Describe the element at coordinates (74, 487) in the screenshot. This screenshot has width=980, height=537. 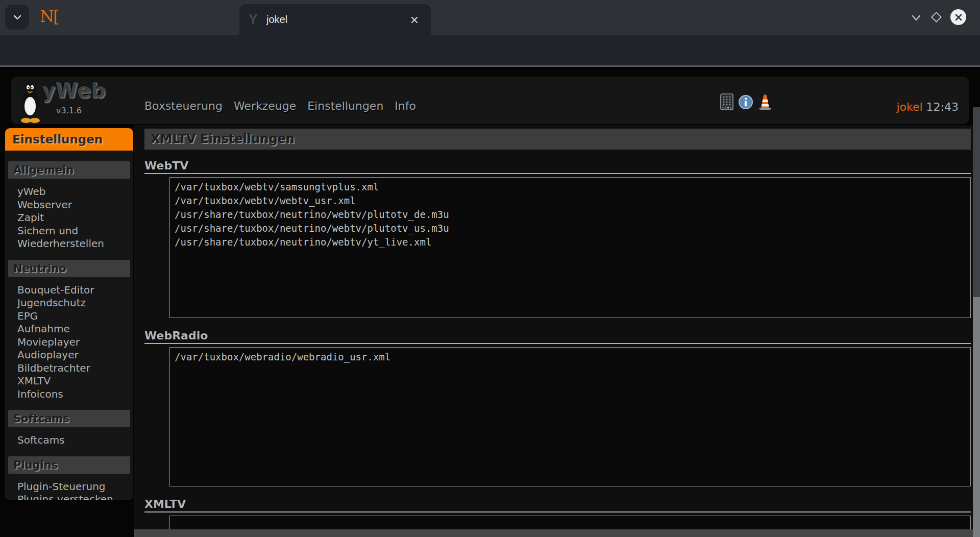
I see `sidebar-item-plugin-steuerung: Plugin-Steuerung` at that location.